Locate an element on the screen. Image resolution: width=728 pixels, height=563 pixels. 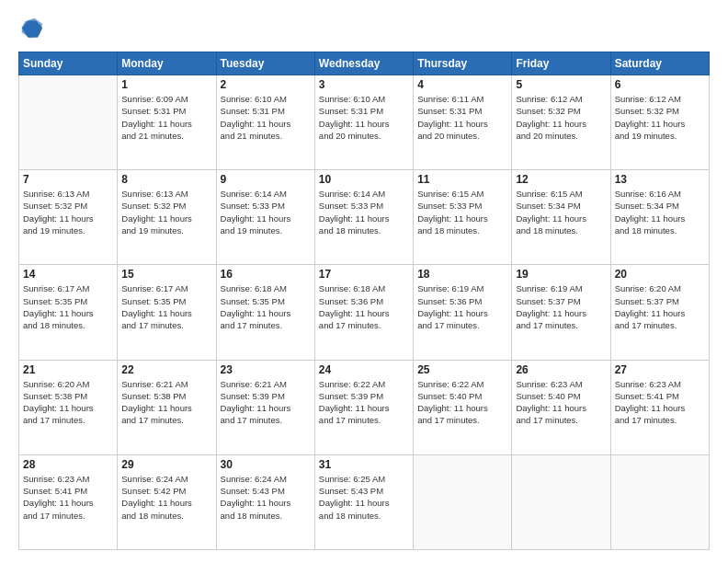
day-info: Sunrise: 6:24 AM Sunset: 5:42 PM Dayligh… is located at coordinates (166, 497).